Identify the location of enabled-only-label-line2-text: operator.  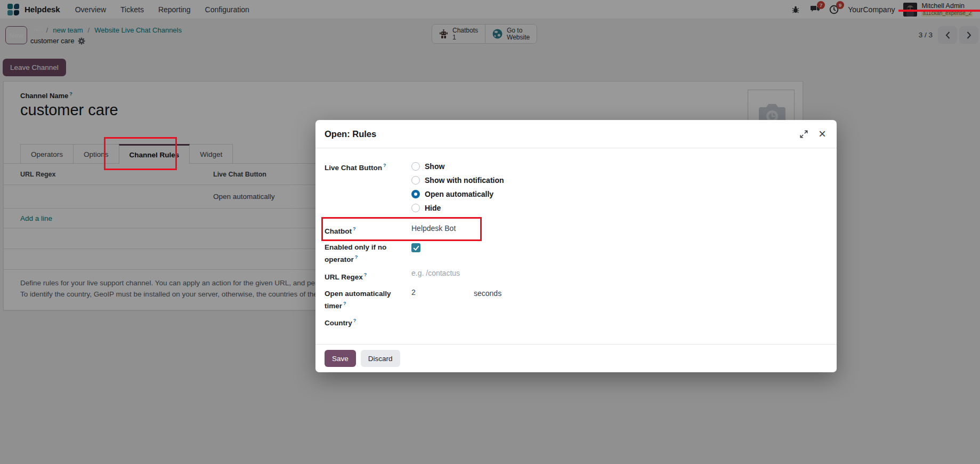
(339, 259).